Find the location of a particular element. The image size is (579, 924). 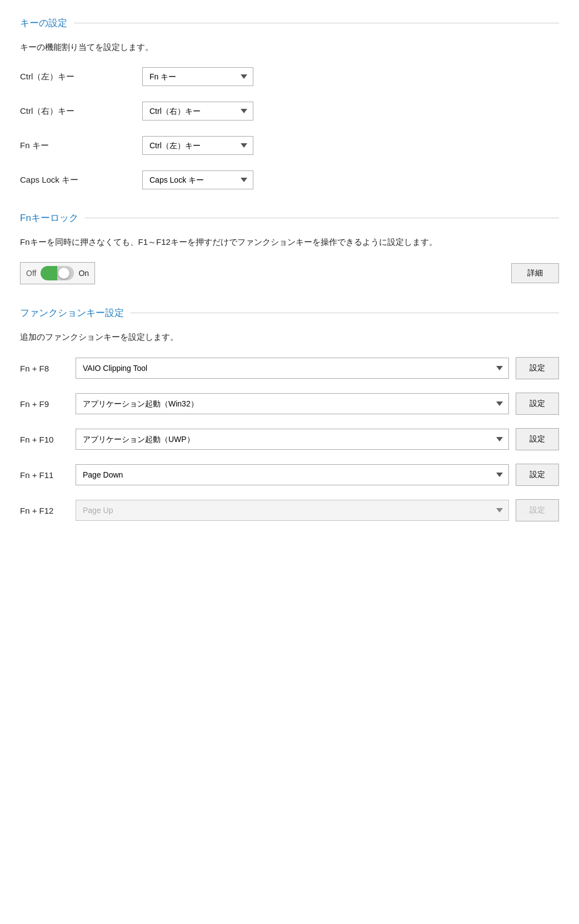

detail-button: 詳細 is located at coordinates (535, 273).